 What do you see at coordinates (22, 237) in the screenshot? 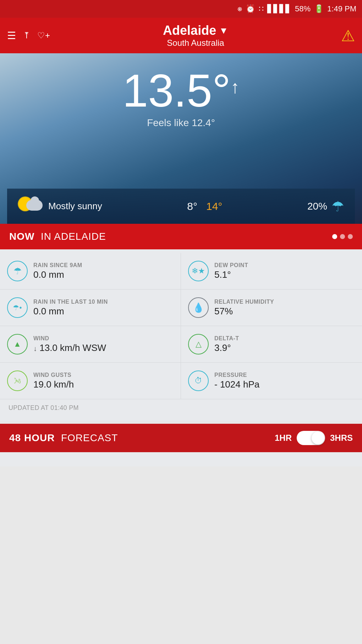
I see `now-bold: NOW` at bounding box center [22, 237].